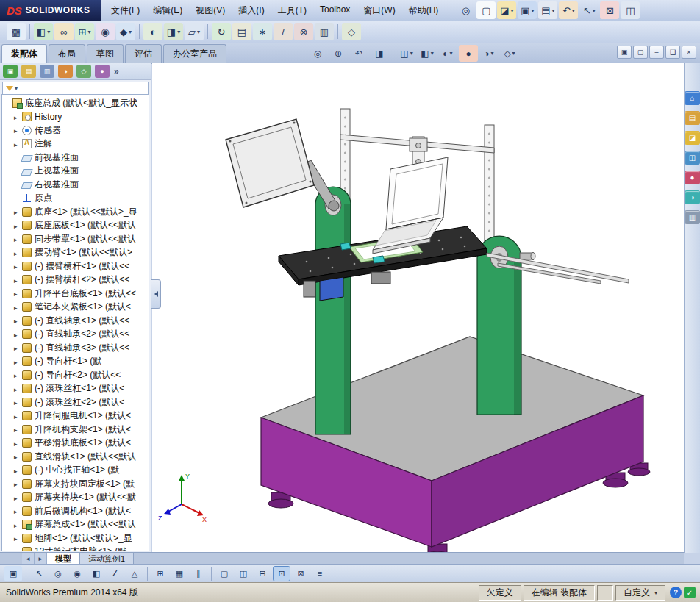 The height and width of the screenshot is (602, 700). Describe the element at coordinates (527, 10) in the screenshot. I see `save-icon: ▣` at that location.